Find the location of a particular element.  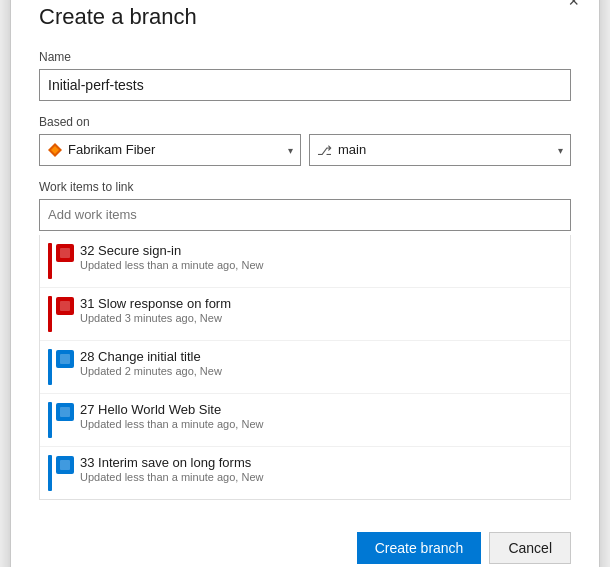

work-item: 33 Interim save on long forms Updated le… is located at coordinates (305, 473).